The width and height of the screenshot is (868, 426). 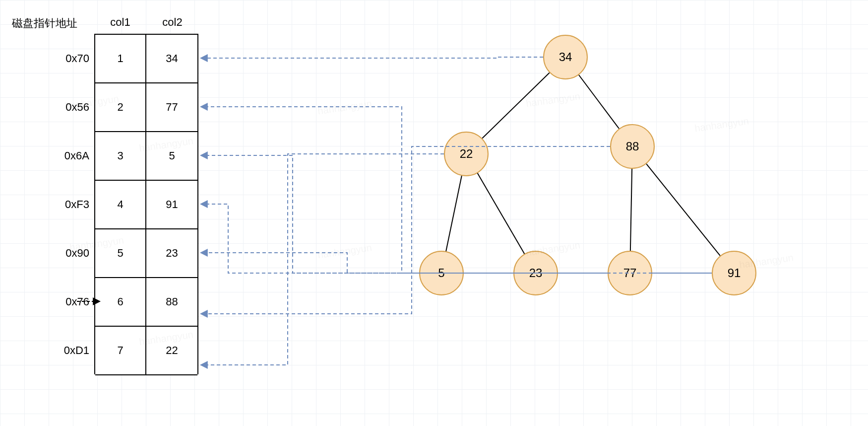 What do you see at coordinates (146, 204) in the screenshot?
I see `disk-table: 13427735491523688722` at bounding box center [146, 204].